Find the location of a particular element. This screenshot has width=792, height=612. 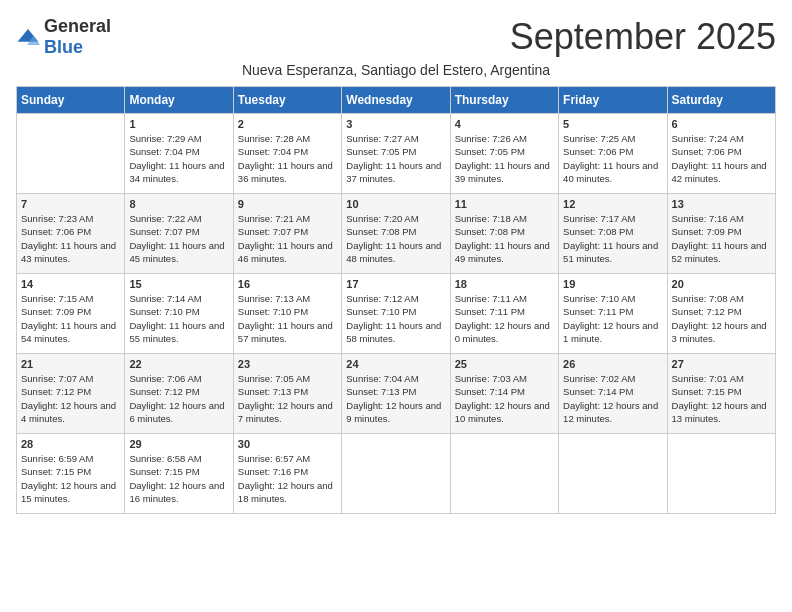

col-monday: Monday is located at coordinates (179, 100).